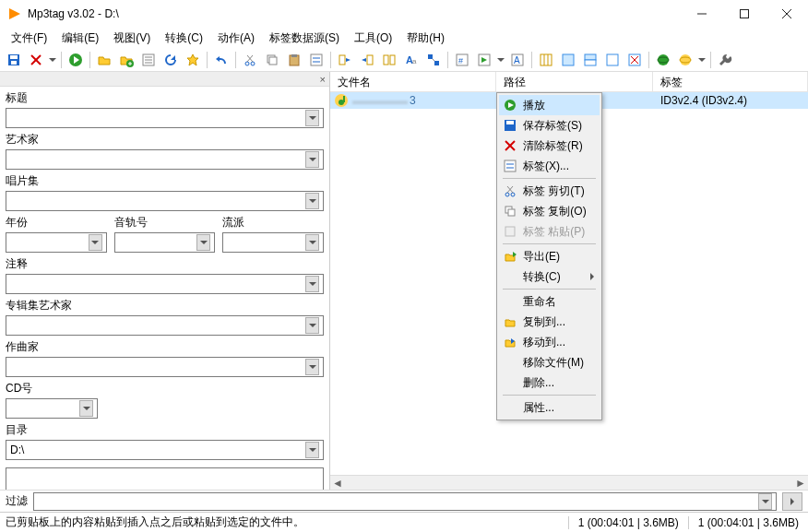 This screenshot has width=808, height=532. I want to click on select-invert-icon, so click(590, 60).